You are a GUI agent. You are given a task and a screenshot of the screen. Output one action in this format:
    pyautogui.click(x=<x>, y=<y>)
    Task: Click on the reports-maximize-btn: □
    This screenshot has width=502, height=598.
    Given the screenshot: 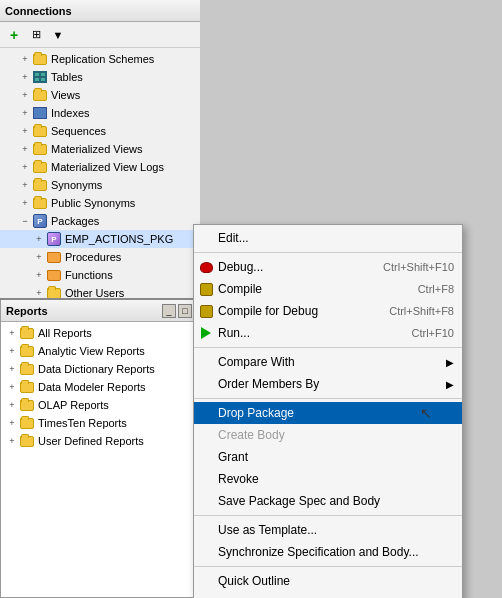 What is the action you would take?
    pyautogui.click(x=185, y=311)
    